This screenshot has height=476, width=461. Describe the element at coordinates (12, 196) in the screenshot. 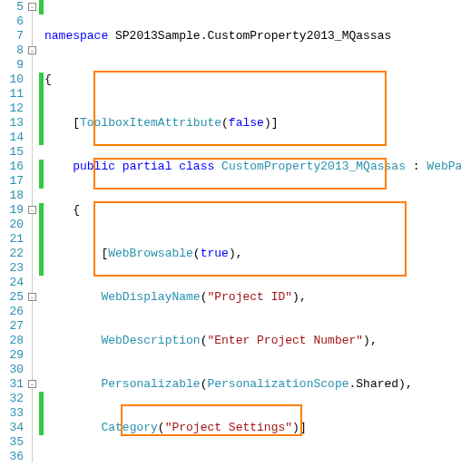

I see `line-number: 18` at that location.